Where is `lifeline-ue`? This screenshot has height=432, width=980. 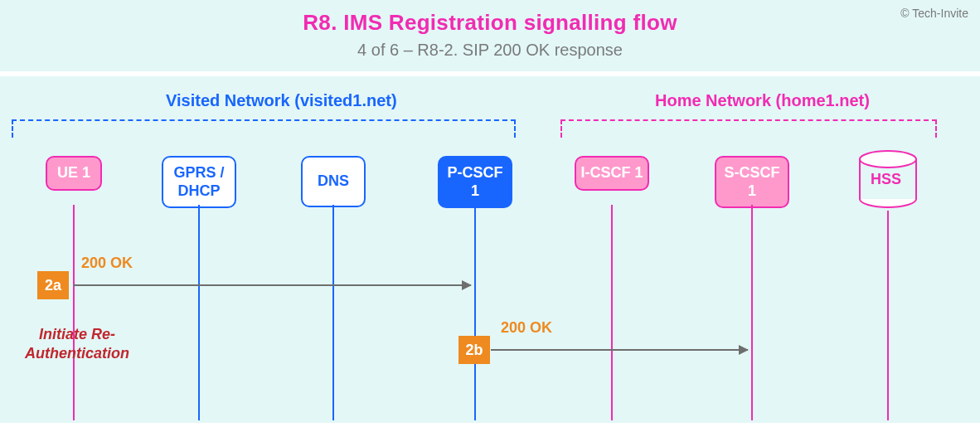 lifeline-ue is located at coordinates (74, 313).